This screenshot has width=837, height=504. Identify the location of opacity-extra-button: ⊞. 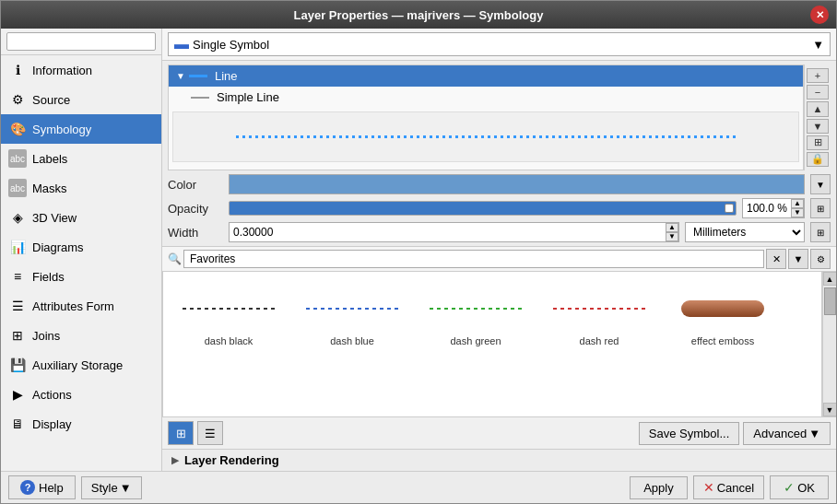
(820, 208).